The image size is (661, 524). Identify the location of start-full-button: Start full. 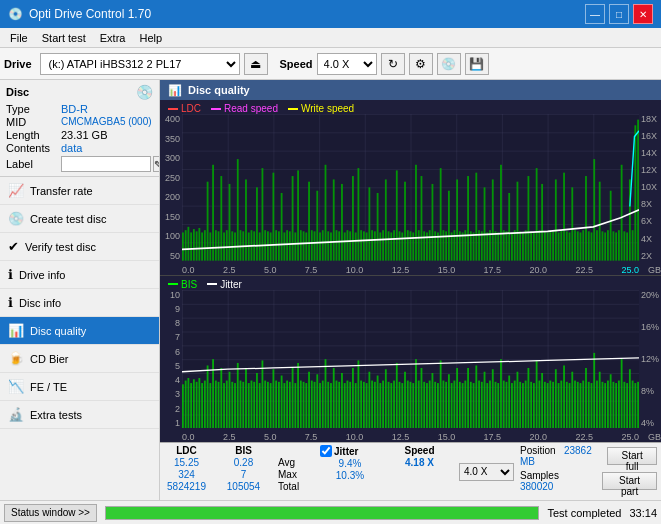
(632, 456).